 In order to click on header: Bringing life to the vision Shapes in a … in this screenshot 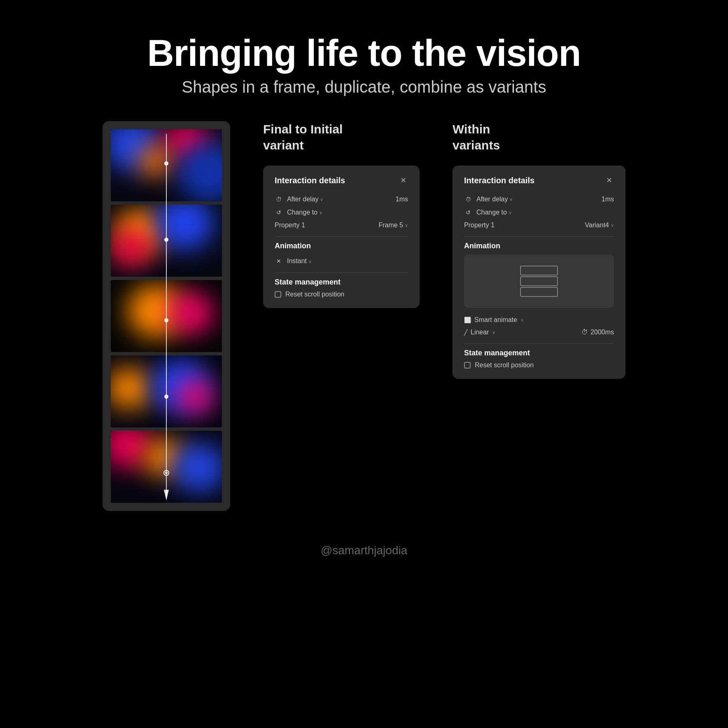, I will do `click(364, 48)`.